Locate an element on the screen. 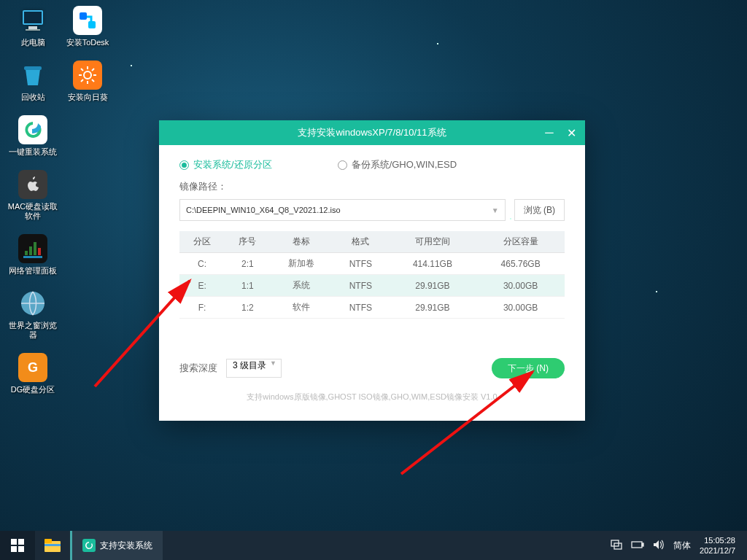 The height and width of the screenshot is (560, 747). col-format: 格式 is located at coordinates (360, 242).